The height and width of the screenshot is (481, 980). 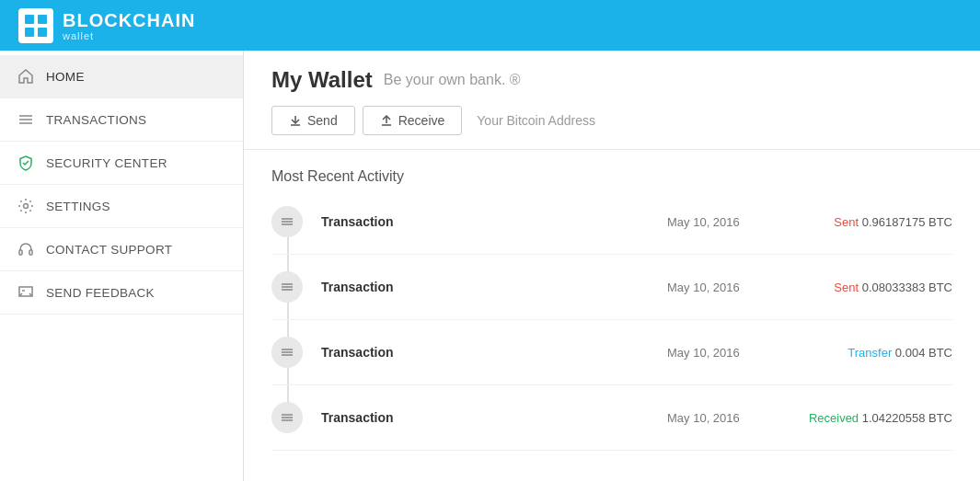 I want to click on brand-text: BLOCKCHAIN wallet, so click(x=129, y=26).